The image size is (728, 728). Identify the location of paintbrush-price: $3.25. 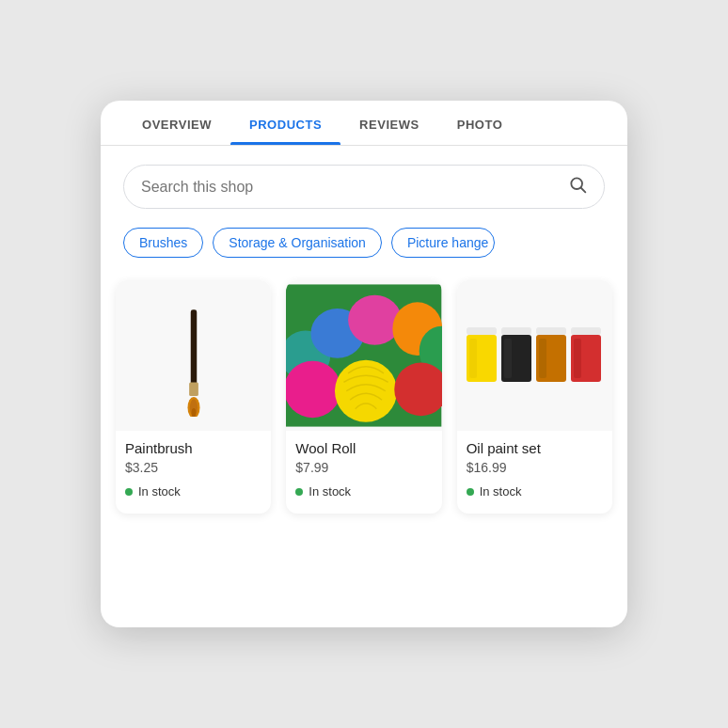
(194, 467).